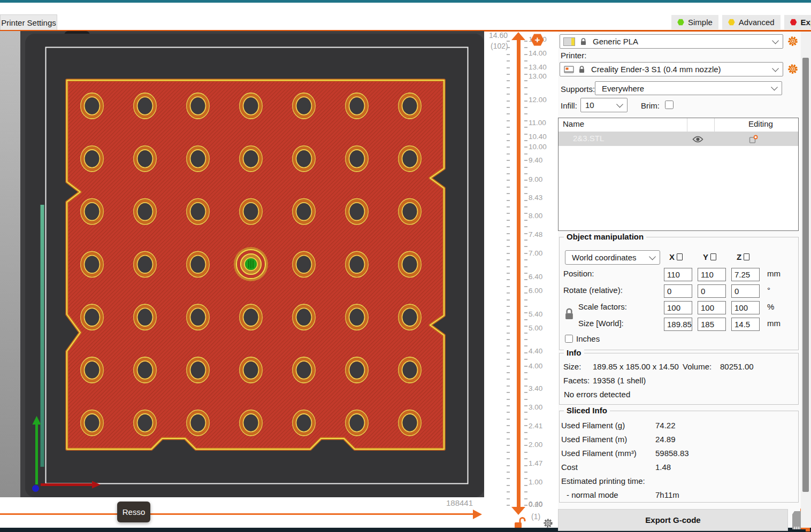 The image size is (811, 532). I want to click on layer-height-label: 4.00, so click(535, 366).